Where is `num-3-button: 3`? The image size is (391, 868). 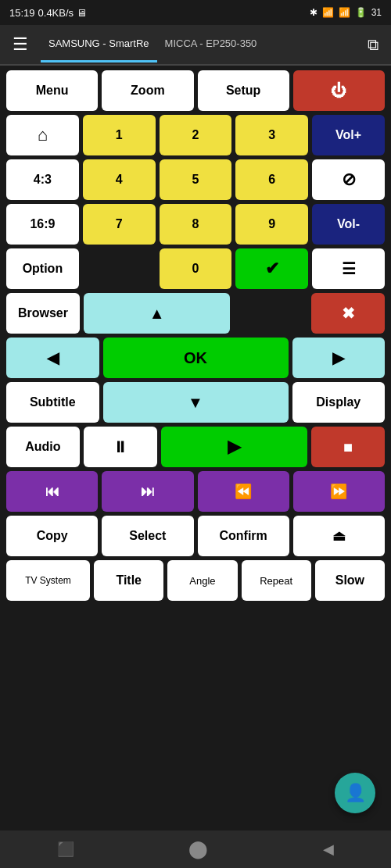 num-3-button: 3 is located at coordinates (272, 135).